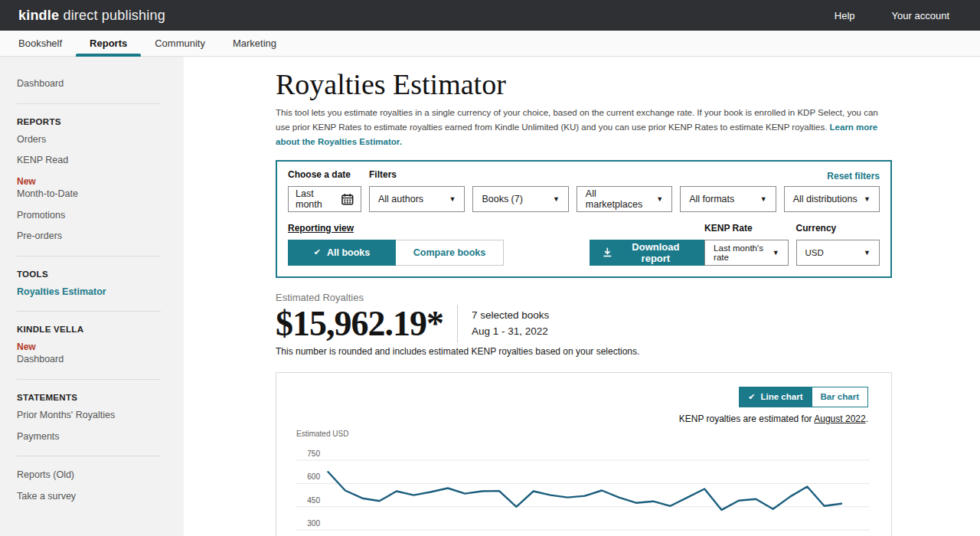 Image resolution: width=980 pixels, height=536 pixels. Describe the element at coordinates (92, 476) in the screenshot. I see `sidebar-item-reports-old: Reports (Old)` at that location.